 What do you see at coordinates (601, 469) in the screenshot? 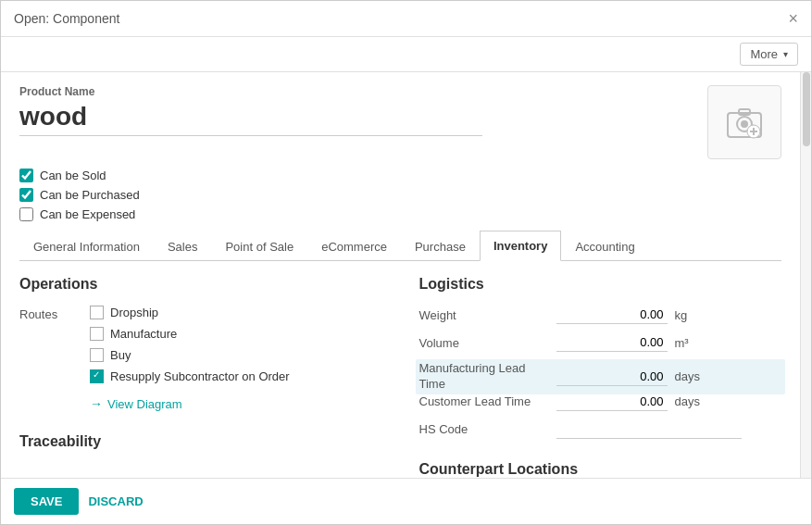
I see `counterpart-title: Counterpart Locations` at bounding box center [601, 469].